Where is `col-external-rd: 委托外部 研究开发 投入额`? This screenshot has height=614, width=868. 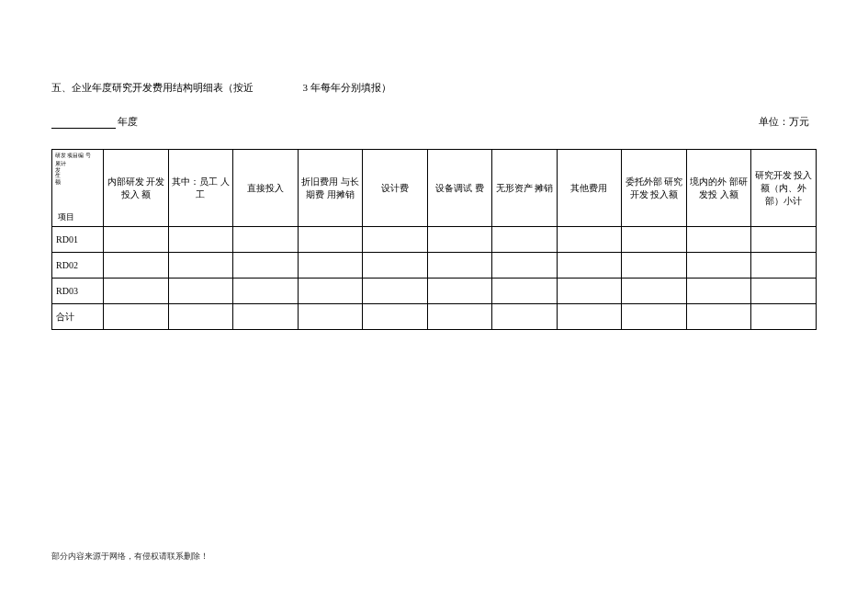
col-external-rd: 委托外部 研究开发 投入额 is located at coordinates (654, 188).